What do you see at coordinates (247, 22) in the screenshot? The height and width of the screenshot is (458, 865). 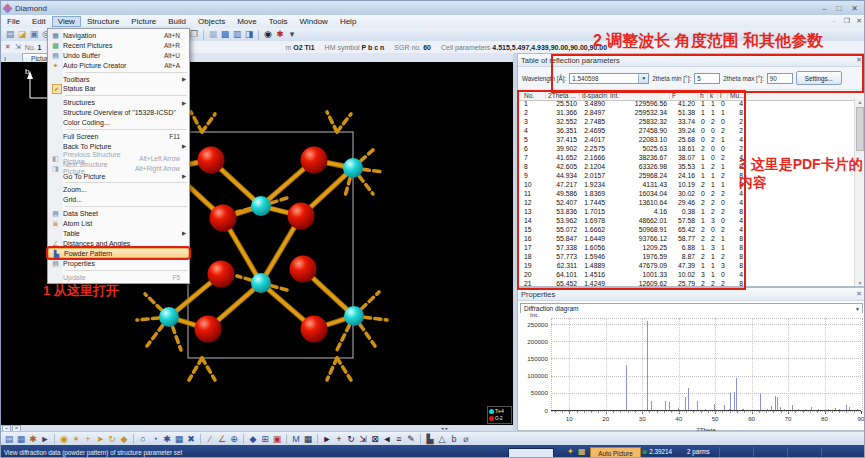 I see `menu-move: Move` at bounding box center [247, 22].